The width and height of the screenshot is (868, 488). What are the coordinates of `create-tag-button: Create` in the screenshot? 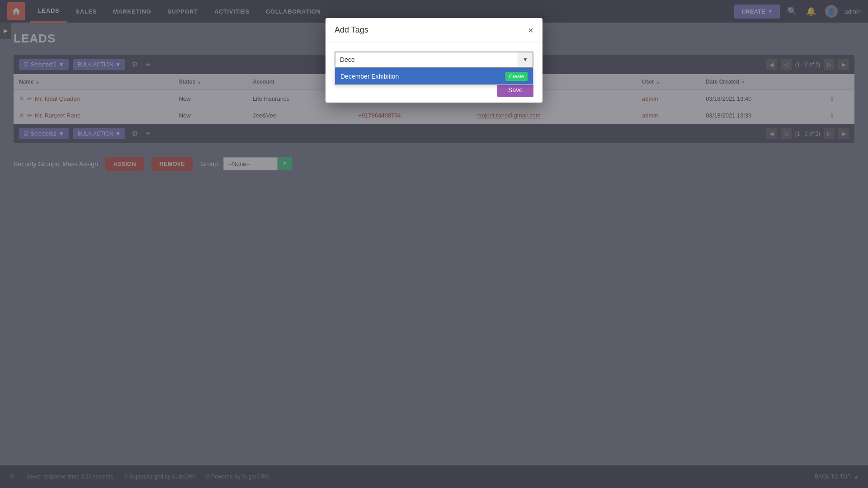 It's located at (516, 76).